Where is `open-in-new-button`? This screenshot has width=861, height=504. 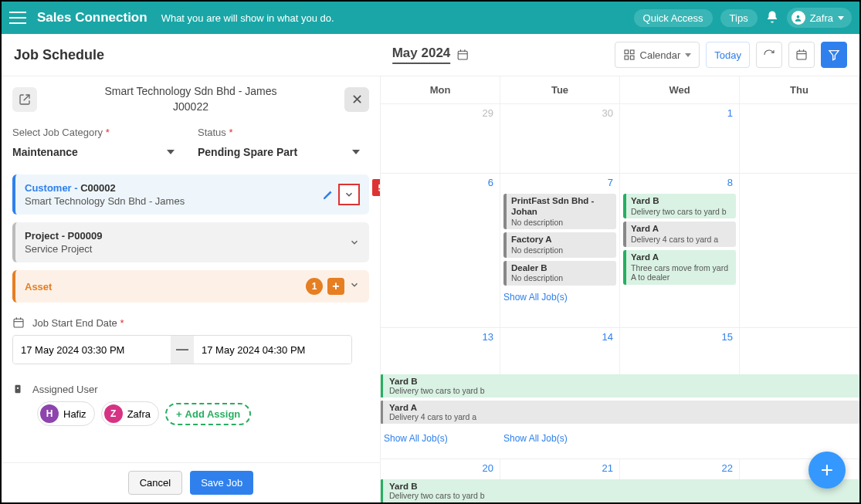 open-in-new-button is located at coordinates (25, 100).